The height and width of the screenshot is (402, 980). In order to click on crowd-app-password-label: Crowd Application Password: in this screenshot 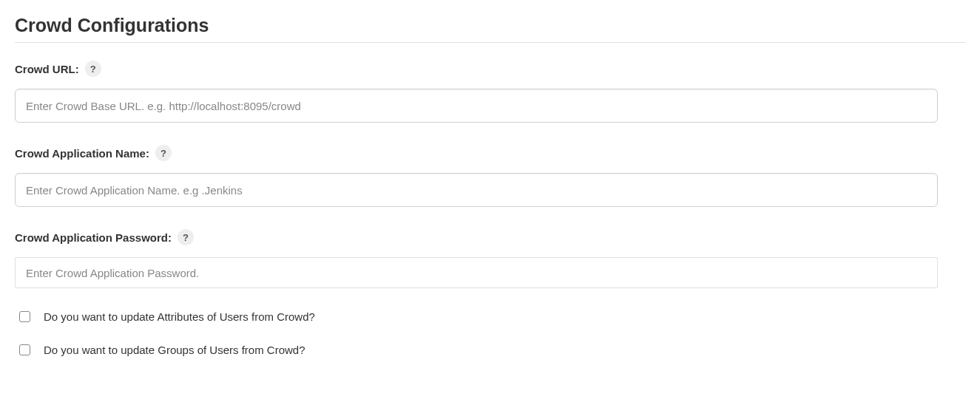, I will do `click(93, 238)`.